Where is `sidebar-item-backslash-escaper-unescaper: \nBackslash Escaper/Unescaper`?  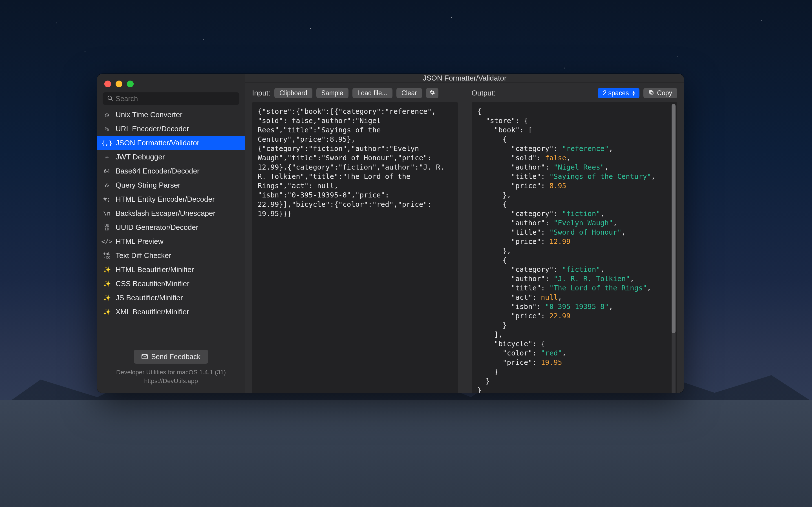 sidebar-item-backslash-escaper-unescaper: \nBackslash Escaper/Unescaper is located at coordinates (171, 213).